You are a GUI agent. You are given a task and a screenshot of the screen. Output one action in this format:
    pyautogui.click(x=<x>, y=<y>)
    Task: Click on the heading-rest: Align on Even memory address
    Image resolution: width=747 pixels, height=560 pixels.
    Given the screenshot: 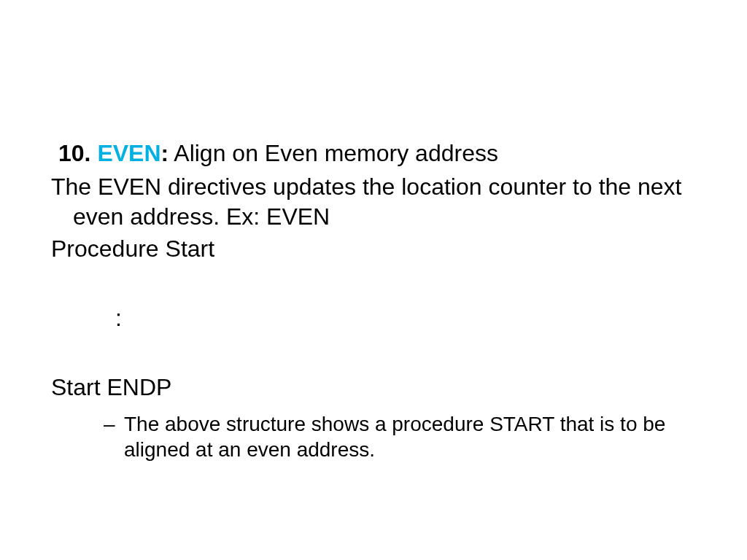 What is the action you would take?
    pyautogui.click(x=333, y=153)
    